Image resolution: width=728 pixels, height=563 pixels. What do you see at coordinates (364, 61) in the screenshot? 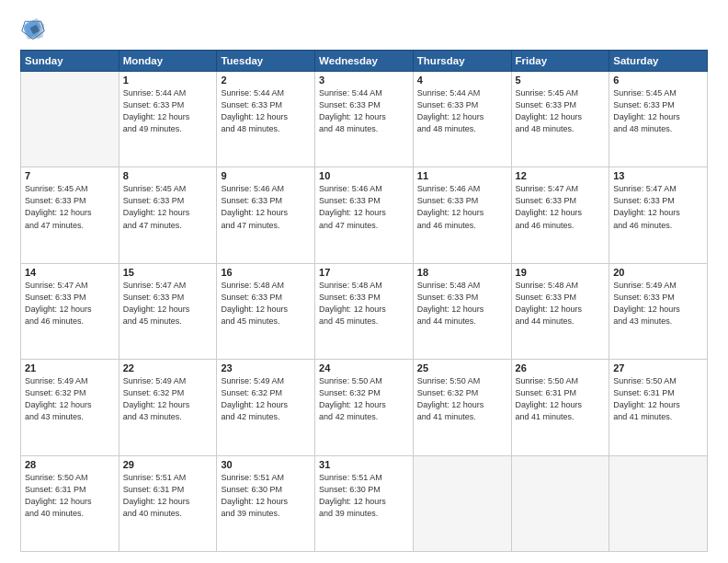
I see `calendar-header: SundayMondayTuesdayWednesdayThursdayFrid…` at bounding box center [364, 61].